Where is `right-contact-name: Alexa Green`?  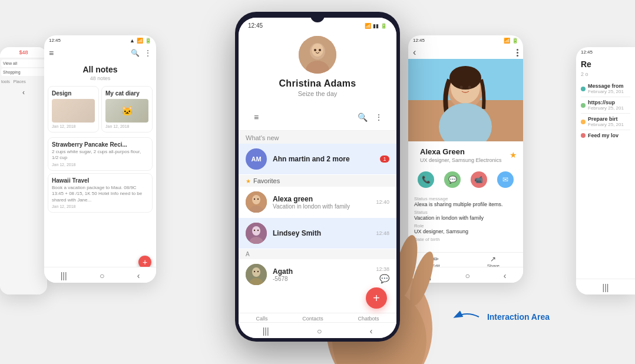 right-contact-name: Alexa Green is located at coordinates (461, 151).